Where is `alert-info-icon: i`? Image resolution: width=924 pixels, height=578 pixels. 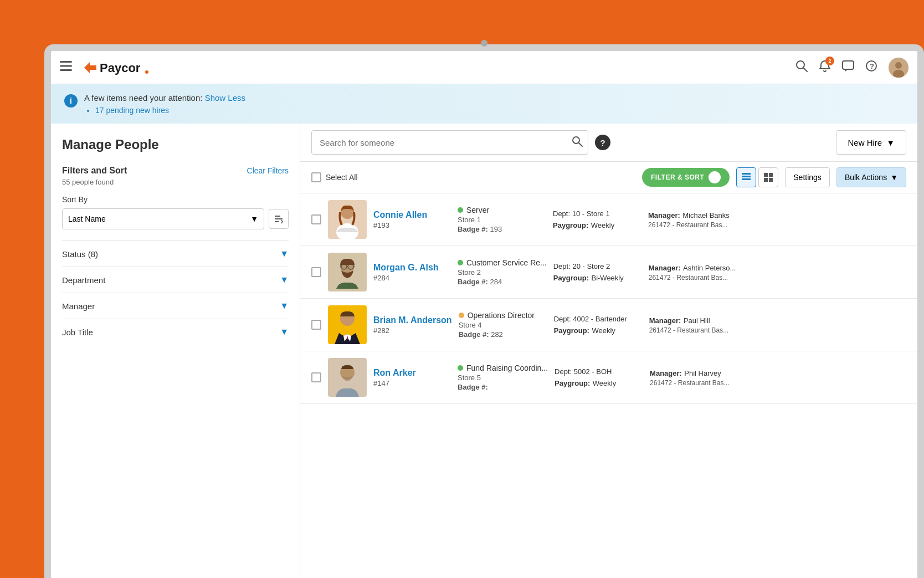 alert-info-icon: i is located at coordinates (71, 101).